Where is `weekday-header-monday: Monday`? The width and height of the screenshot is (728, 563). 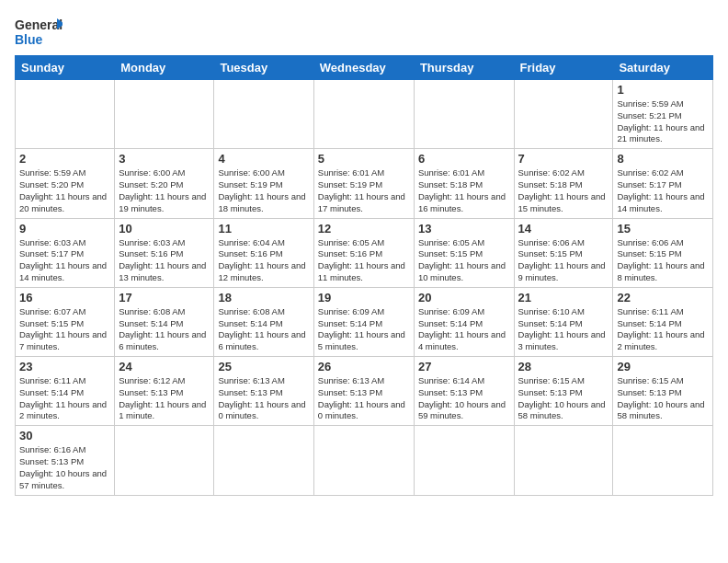 weekday-header-monday: Monday is located at coordinates (165, 68).